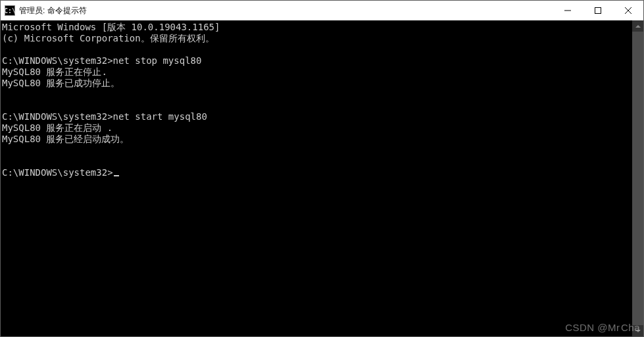  What do you see at coordinates (638, 26) in the screenshot?
I see `chevron-up-icon` at bounding box center [638, 26].